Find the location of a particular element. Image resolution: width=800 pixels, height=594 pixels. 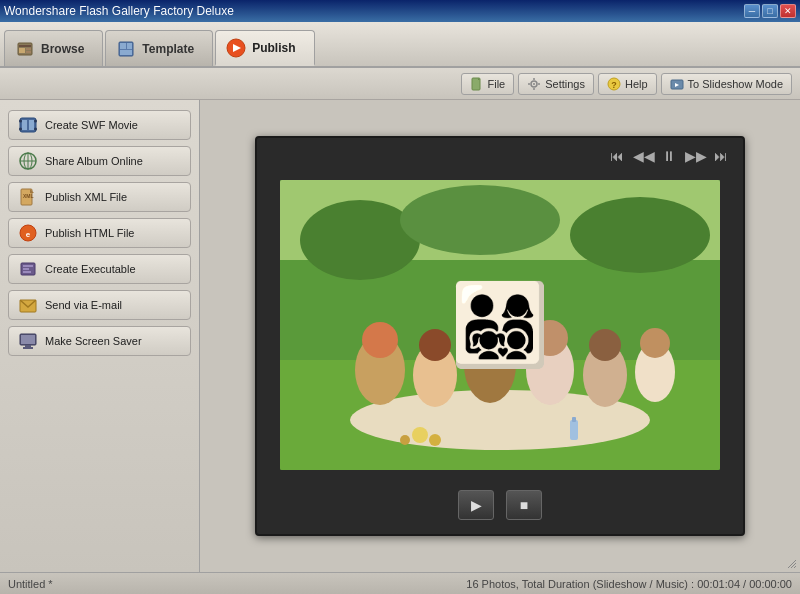

file-button: File is located at coordinates (488, 84).